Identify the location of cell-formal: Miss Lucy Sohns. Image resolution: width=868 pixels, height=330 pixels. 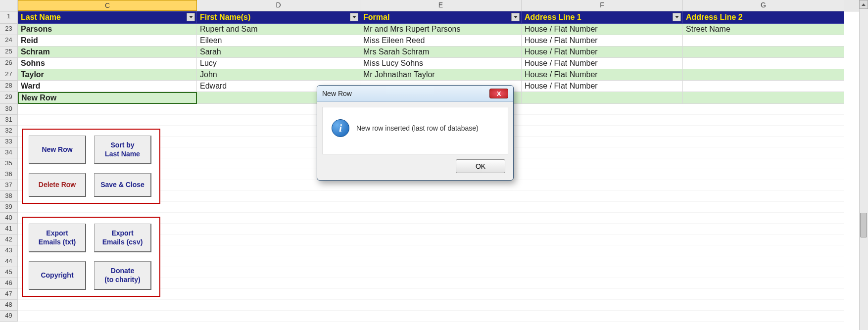
(441, 63).